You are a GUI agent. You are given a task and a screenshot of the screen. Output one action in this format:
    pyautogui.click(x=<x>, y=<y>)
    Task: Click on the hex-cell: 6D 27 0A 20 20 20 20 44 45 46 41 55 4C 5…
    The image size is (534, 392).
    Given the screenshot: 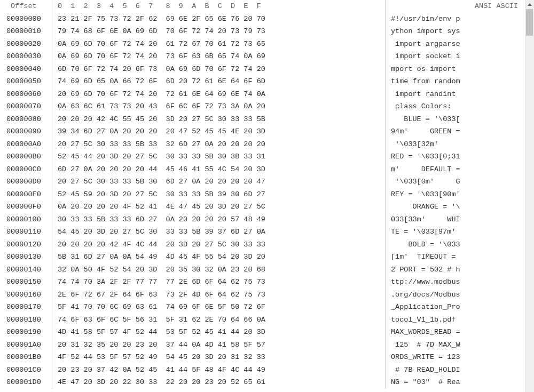 What is the action you would take?
    pyautogui.click(x=219, y=170)
    